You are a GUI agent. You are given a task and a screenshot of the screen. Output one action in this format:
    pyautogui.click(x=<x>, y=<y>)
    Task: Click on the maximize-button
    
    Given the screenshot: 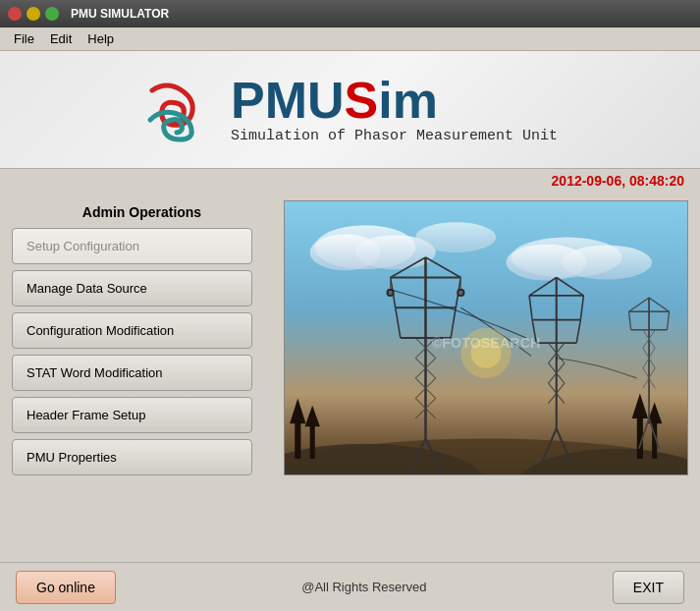 What is the action you would take?
    pyautogui.click(x=52, y=14)
    